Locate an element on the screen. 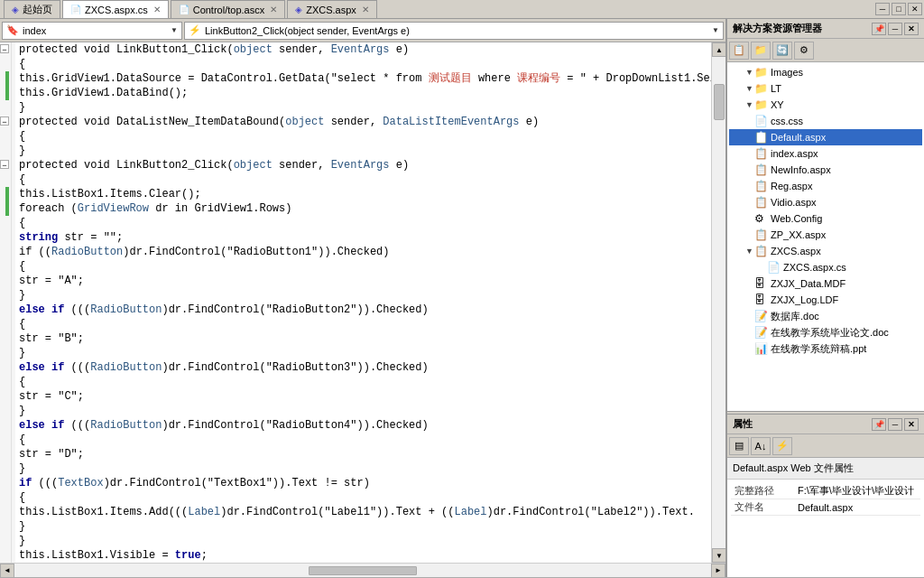  code-cell: this.GridView1.DataBind(); is located at coordinates (363, 93).